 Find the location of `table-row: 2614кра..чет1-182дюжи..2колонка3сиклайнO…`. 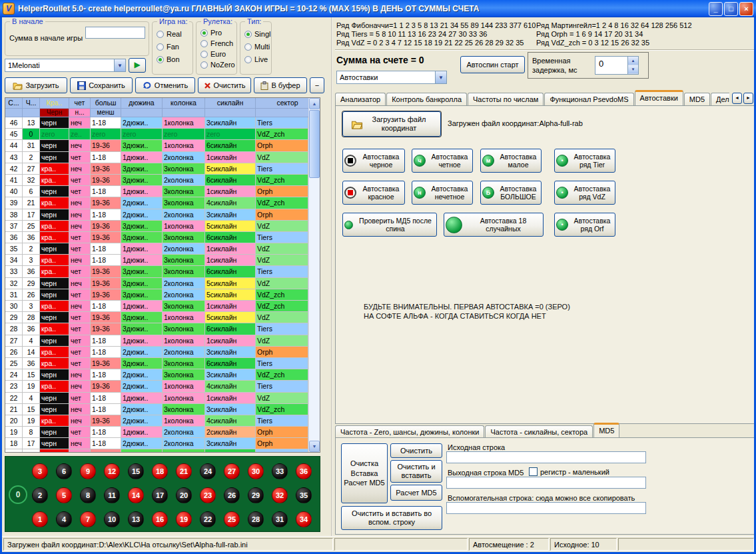

table-row: 2614кра..чет1-182дюжи..2колонка3сиклайнO… is located at coordinates (157, 352).